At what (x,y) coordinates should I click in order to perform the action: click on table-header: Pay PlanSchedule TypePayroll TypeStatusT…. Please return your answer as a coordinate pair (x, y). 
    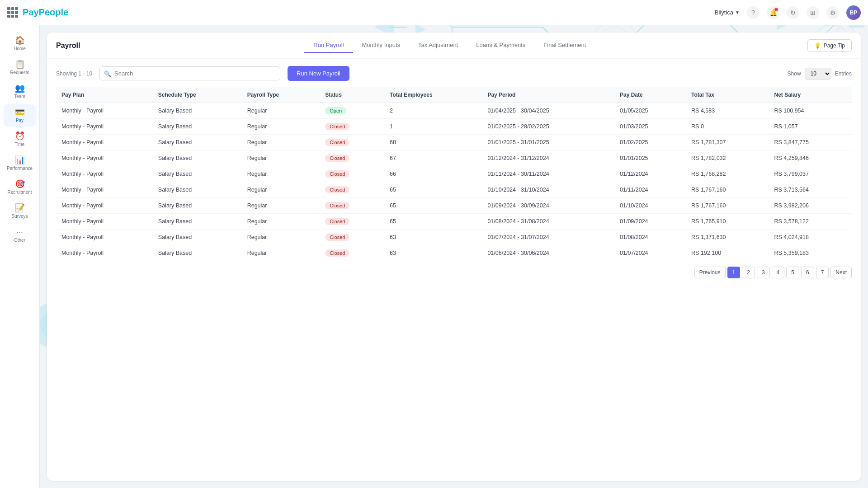
    Looking at the image, I should click on (454, 95).